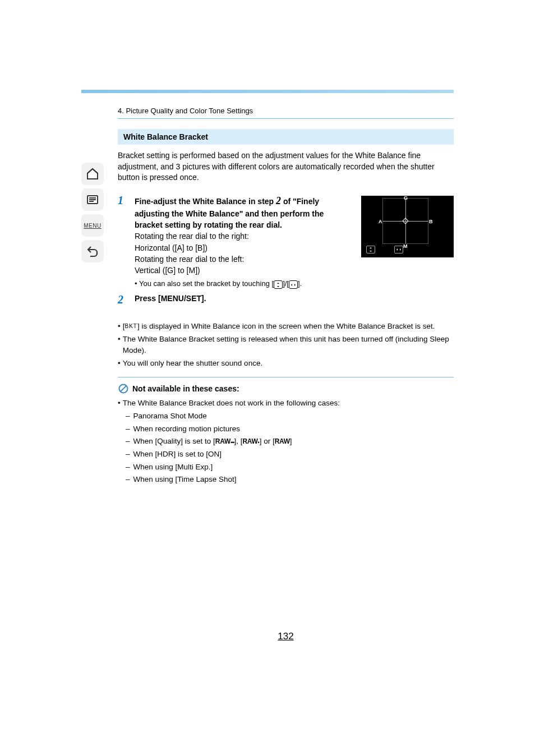 The width and height of the screenshot is (535, 756). I want to click on raw-3: RAW, so click(283, 441).